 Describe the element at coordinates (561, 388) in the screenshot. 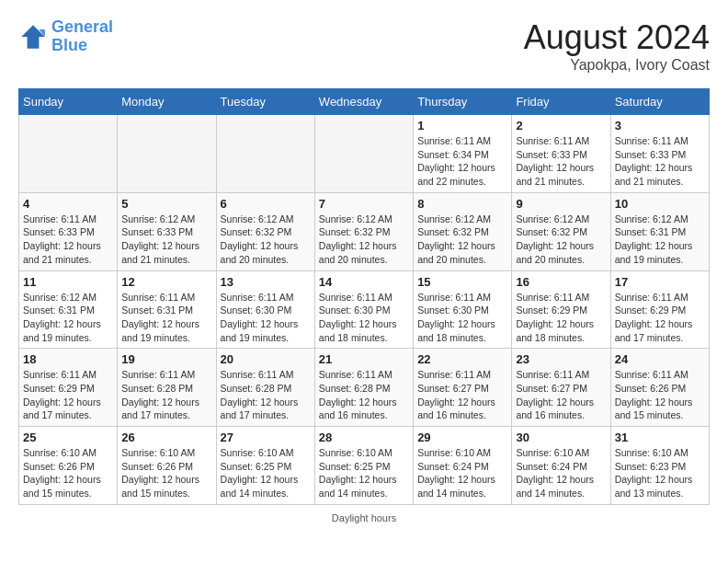

I see `calendar-day-cell: 23Sunrise: 6:11 AMSunset: 6:27 PMDayligh…` at that location.